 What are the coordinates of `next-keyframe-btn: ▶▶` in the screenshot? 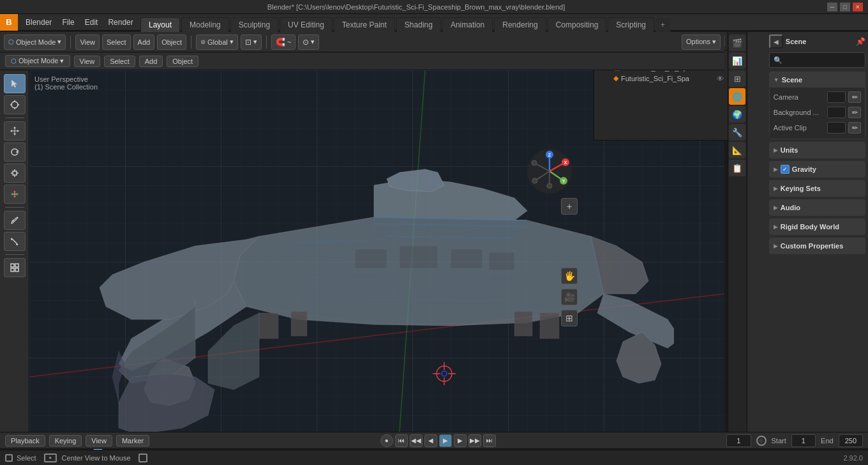 It's located at (475, 441).